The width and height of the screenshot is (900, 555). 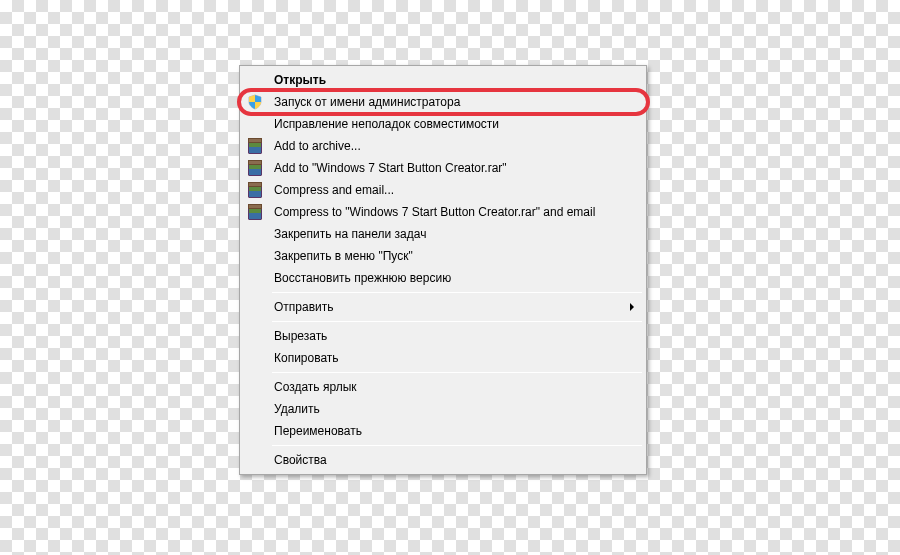 I want to click on menu-item-label: Add to archive..., so click(x=318, y=146).